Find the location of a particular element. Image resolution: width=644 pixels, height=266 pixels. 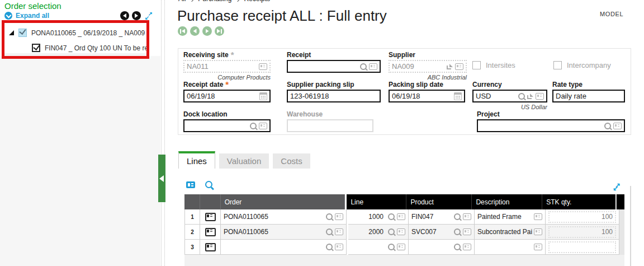

supplier-packing-slip-input is located at coordinates (334, 96).